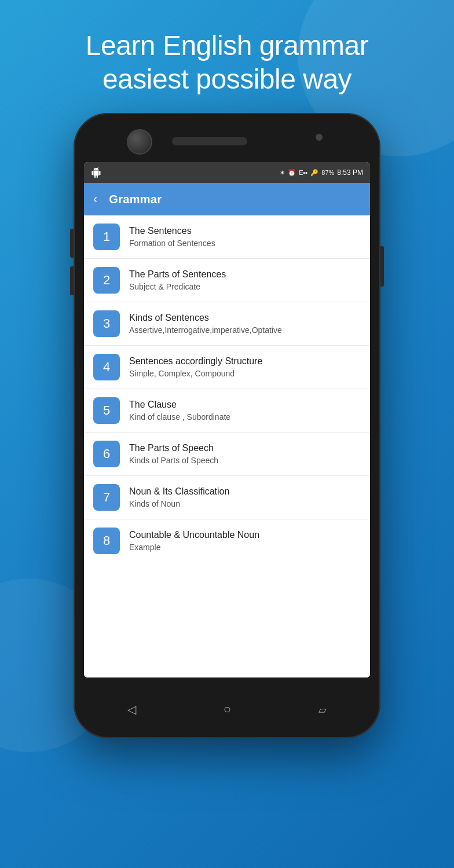  Describe the element at coordinates (227, 709) in the screenshot. I see `navigation-bar` at that location.